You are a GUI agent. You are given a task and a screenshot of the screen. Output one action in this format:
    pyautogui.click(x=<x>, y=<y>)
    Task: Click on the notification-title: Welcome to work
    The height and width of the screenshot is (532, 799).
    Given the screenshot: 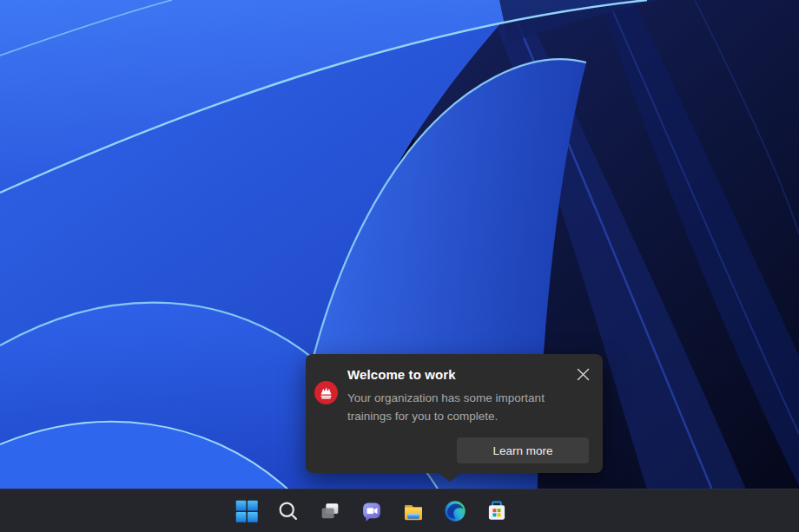 What is the action you would take?
    pyautogui.click(x=401, y=375)
    